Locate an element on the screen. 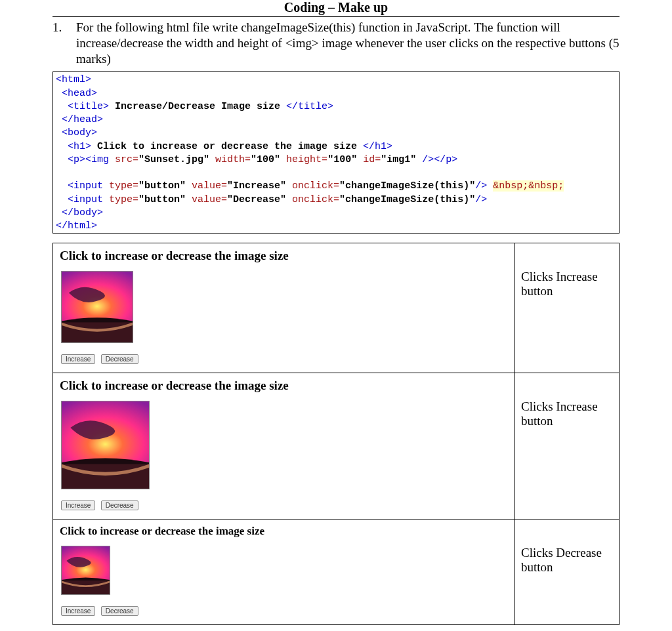 This screenshot has height=631, width=672. code-line: <body> is located at coordinates (79, 132).